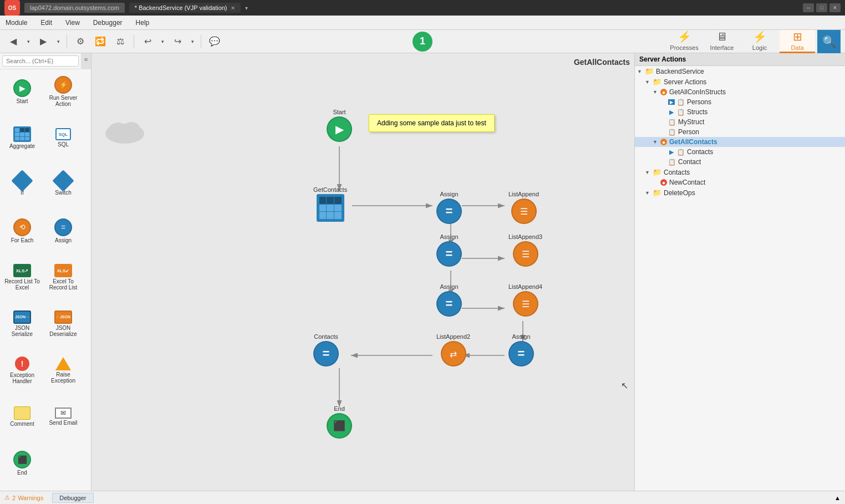  What do you see at coordinates (339, 409) in the screenshot?
I see `node-end-label: End` at bounding box center [339, 409].